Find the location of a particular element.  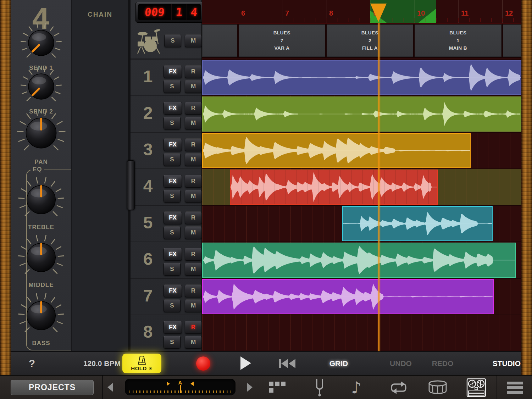

projects-button: PROJECTS is located at coordinates (52, 387).